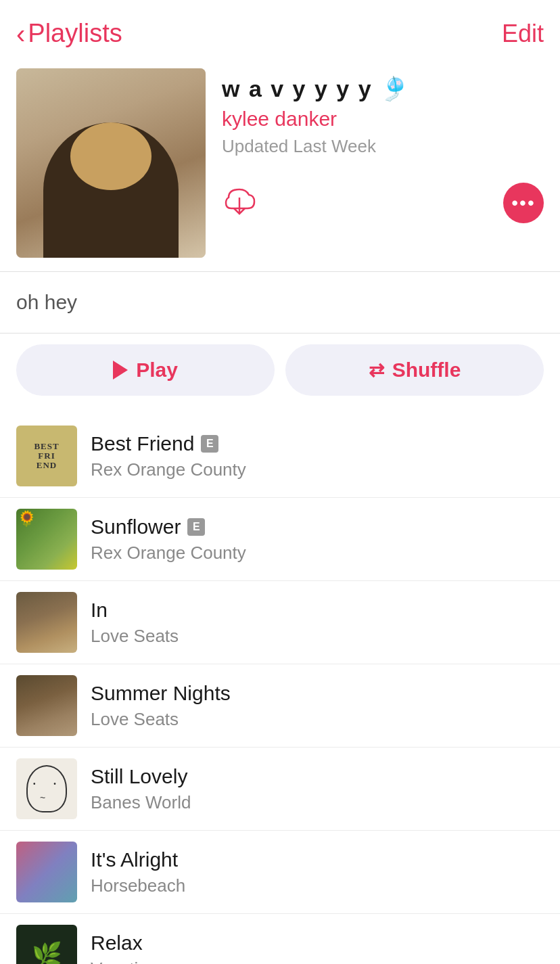 Image resolution: width=560 pixels, height=964 pixels. Describe the element at coordinates (523, 203) in the screenshot. I see `more-dots-icon: •••` at that location.